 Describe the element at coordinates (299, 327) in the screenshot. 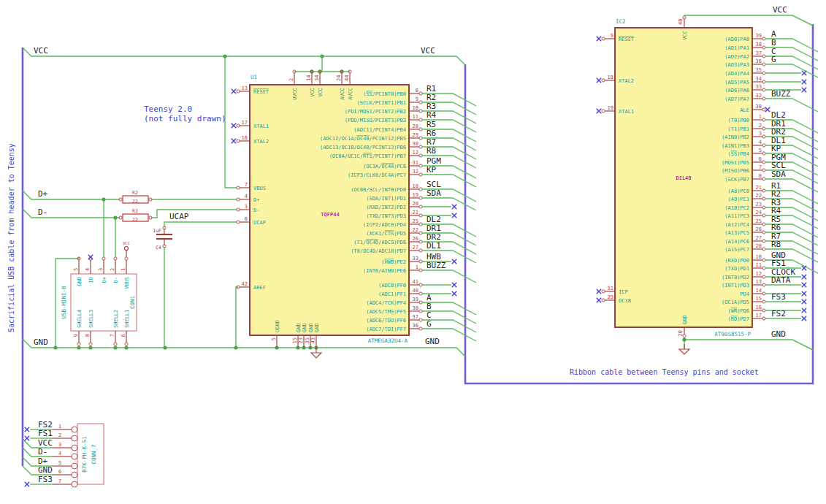

I see `pin-name: GND` at that location.